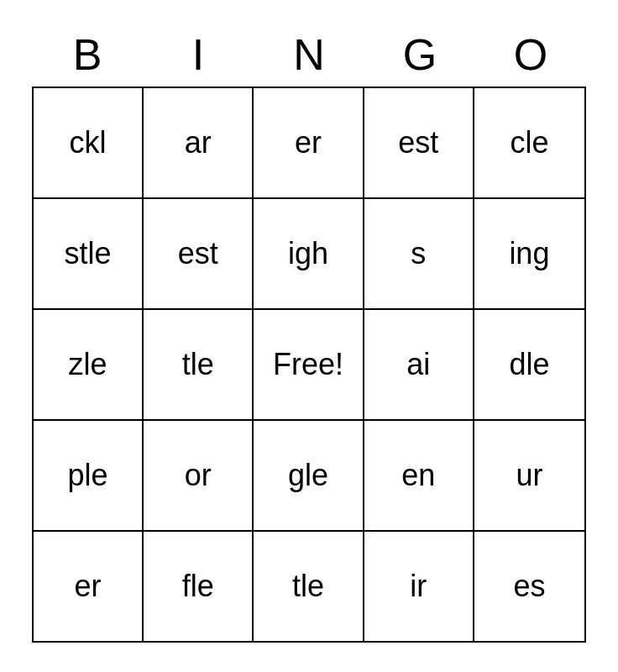 The image size is (618, 672). I want to click on bingo-cell-3-0: ple, so click(89, 475).